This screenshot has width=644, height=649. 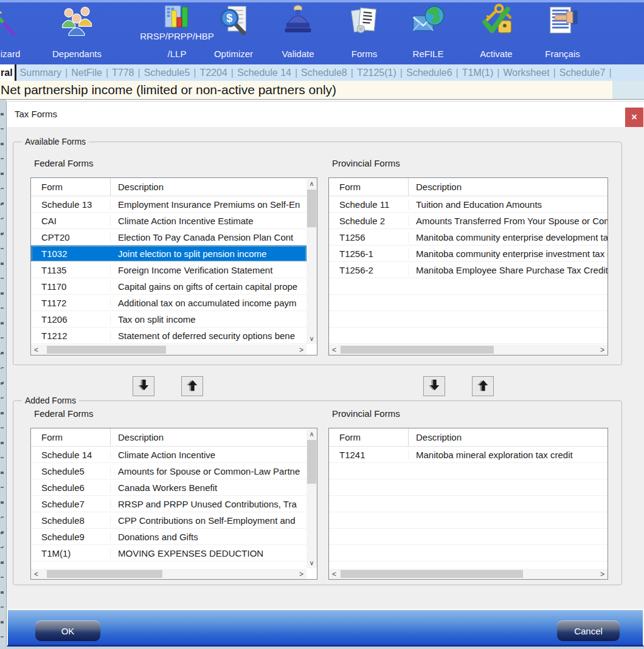 I want to click on cell-description: Amounts for Spouse or Common-Law Partne, so click(x=208, y=472).